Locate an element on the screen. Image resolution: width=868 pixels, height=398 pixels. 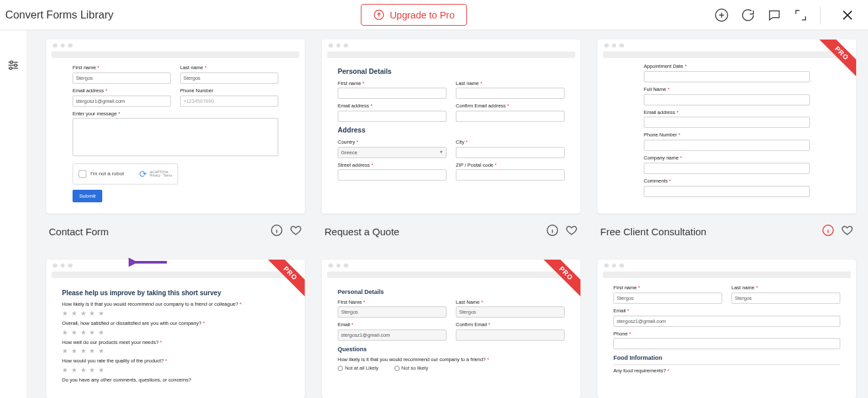
label: Appointment Date is located at coordinates (664, 66).